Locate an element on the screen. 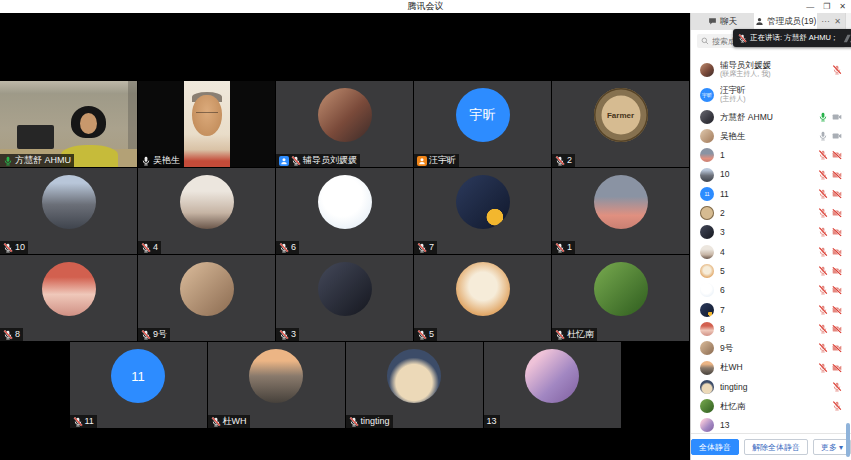  member-name: 13 is located at coordinates (781, 425).